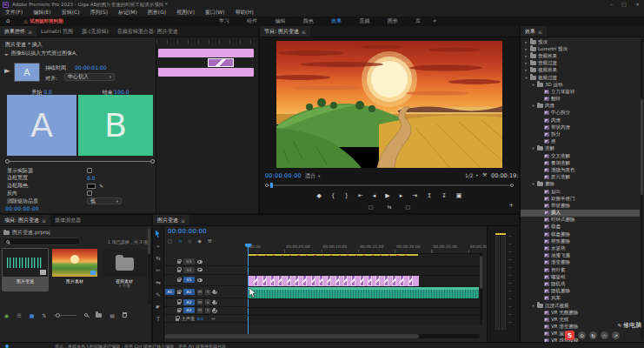 The width and height of the screenshot is (644, 348). I want to click on license-alert: ⚠ 试用版即将到期, so click(43, 21).